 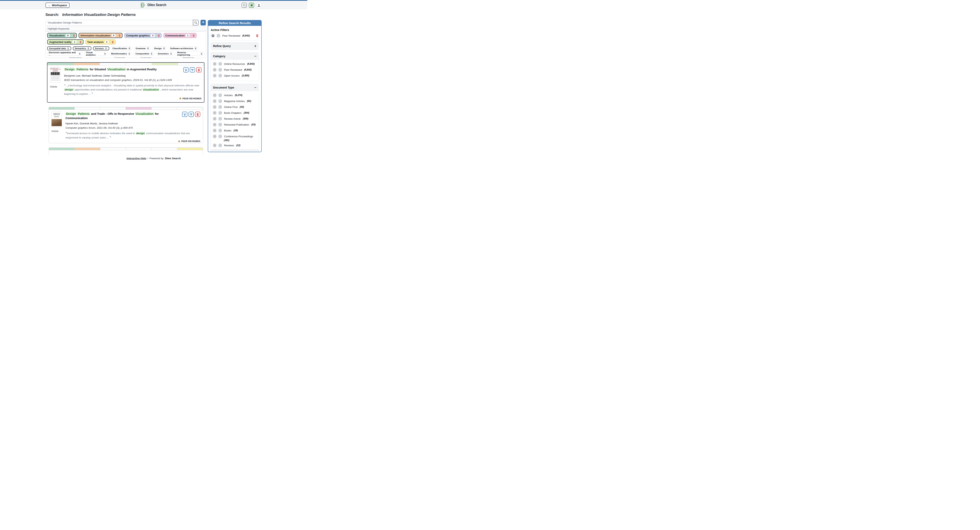 I want to click on funnel-icon, so click(x=203, y=23).